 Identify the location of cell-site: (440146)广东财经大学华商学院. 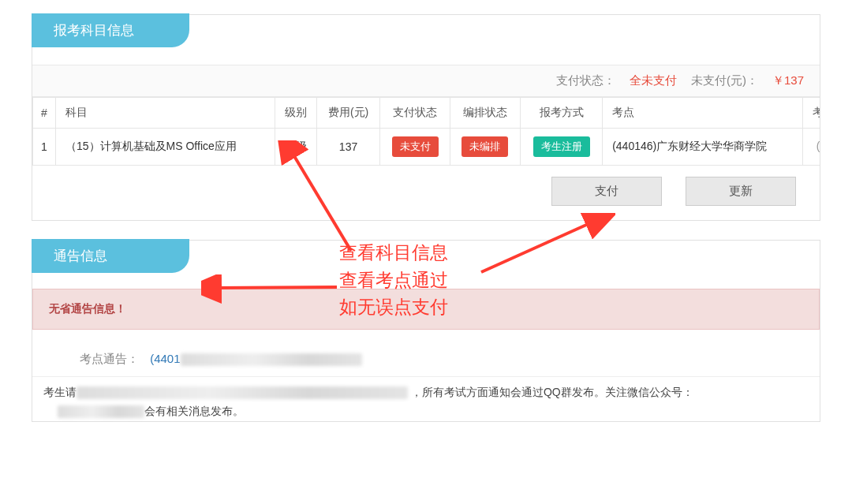
(703, 147).